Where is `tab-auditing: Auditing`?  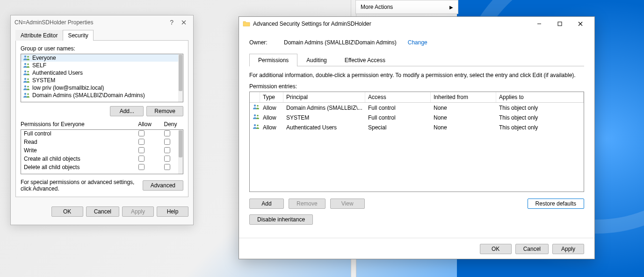 tab-auditing: Auditing is located at coordinates (316, 60).